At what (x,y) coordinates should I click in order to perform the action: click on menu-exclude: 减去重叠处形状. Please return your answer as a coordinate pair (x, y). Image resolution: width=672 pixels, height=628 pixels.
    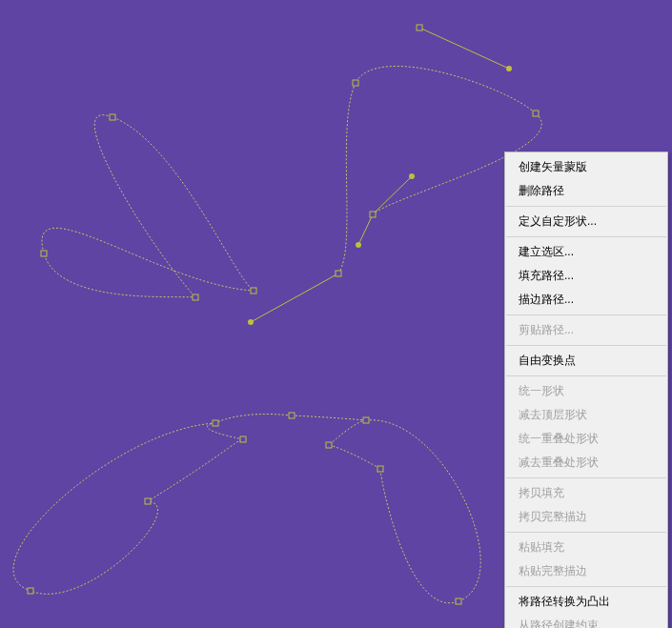
    Looking at the image, I should click on (586, 463).